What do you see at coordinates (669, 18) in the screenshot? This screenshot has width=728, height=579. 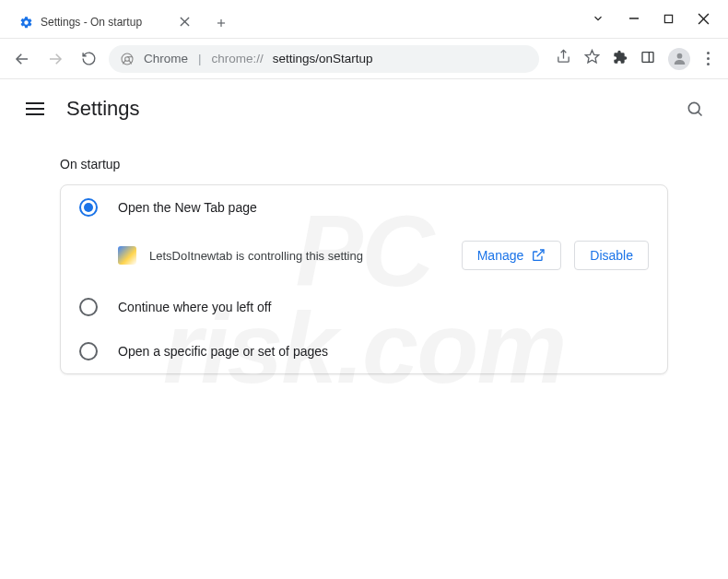 I see `window-maximize-icon` at bounding box center [669, 18].